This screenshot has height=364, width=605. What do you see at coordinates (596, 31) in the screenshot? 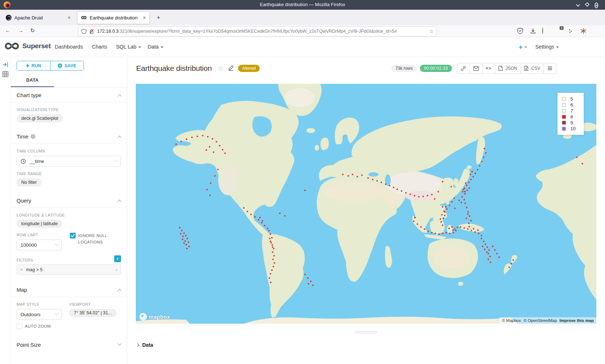
I see `menu-hamburger-icon` at bounding box center [596, 31].